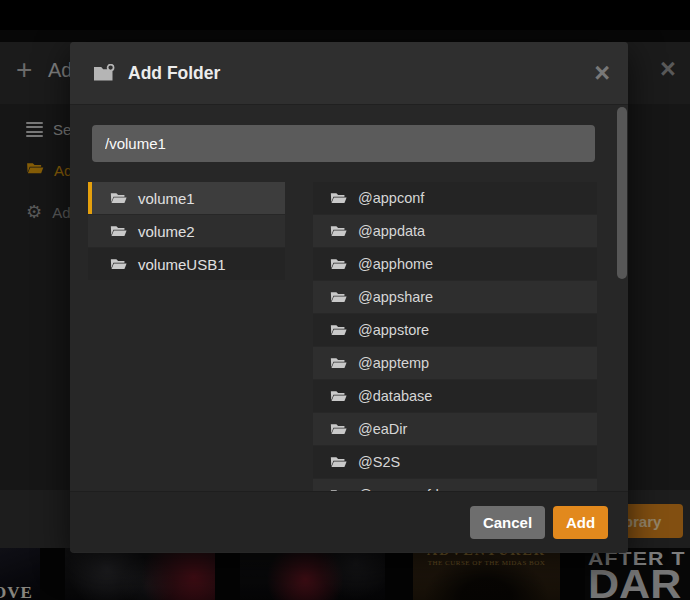 The height and width of the screenshot is (600, 690). What do you see at coordinates (455, 264) in the screenshot?
I see `folder-item-apphome: @apphome` at bounding box center [455, 264].